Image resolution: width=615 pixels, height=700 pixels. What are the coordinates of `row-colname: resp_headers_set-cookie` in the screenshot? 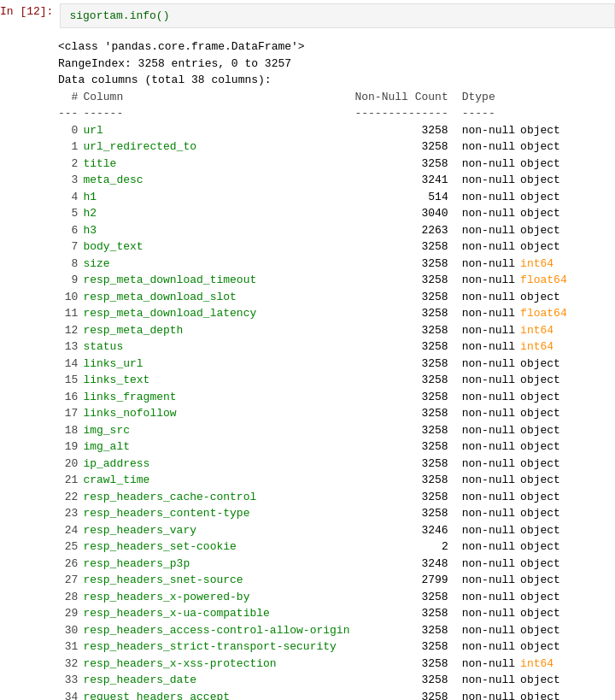 It's located at (219, 547).